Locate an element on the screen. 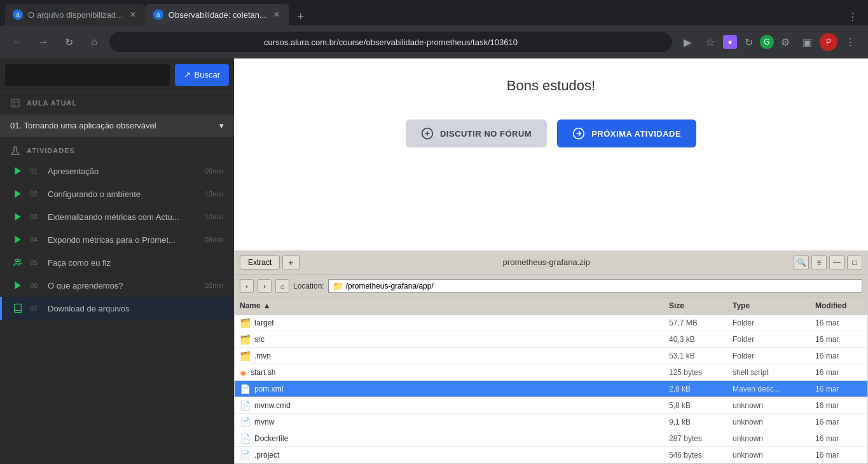  address-bar: cursos.alura.com.br/course/observabilida… is located at coordinates (390, 42).